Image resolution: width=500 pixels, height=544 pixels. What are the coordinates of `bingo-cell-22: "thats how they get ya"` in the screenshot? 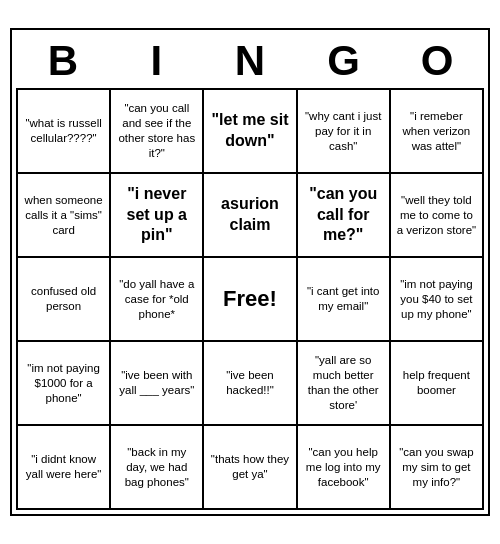 It's located at (250, 468).